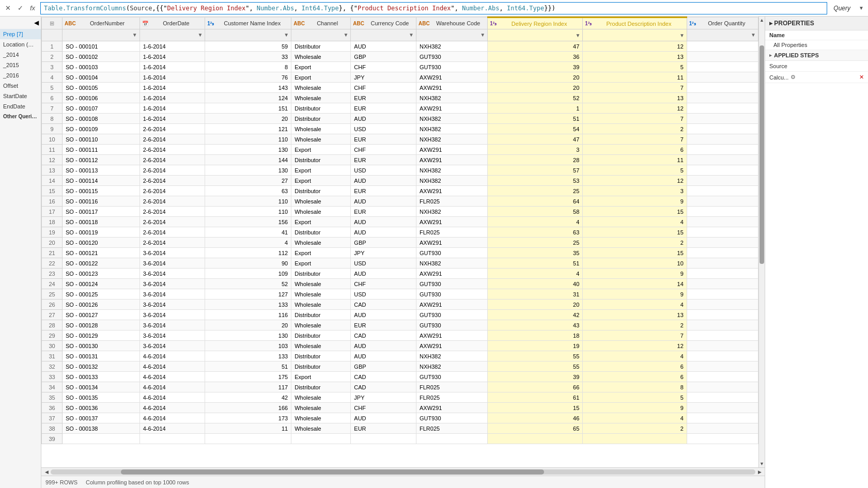 The image size is (868, 488). Describe the element at coordinates (452, 201) in the screenshot. I see `cell-warehouse: FLR025` at that location.